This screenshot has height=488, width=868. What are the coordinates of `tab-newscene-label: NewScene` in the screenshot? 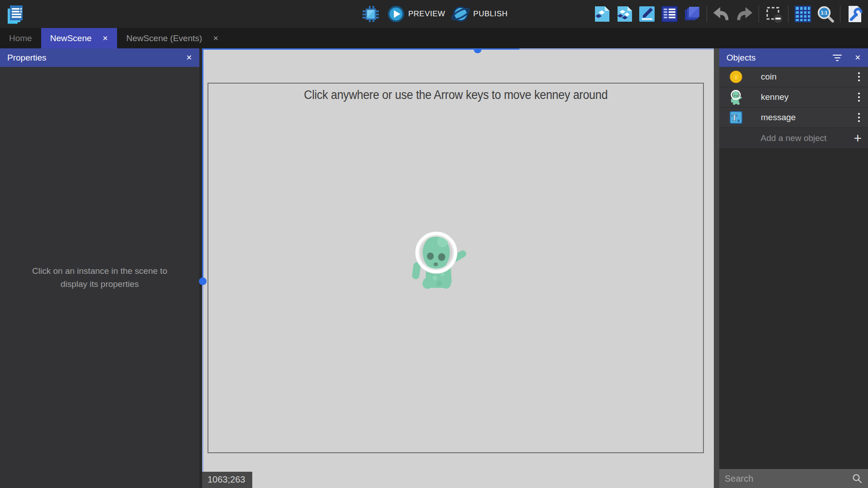 It's located at (71, 38).